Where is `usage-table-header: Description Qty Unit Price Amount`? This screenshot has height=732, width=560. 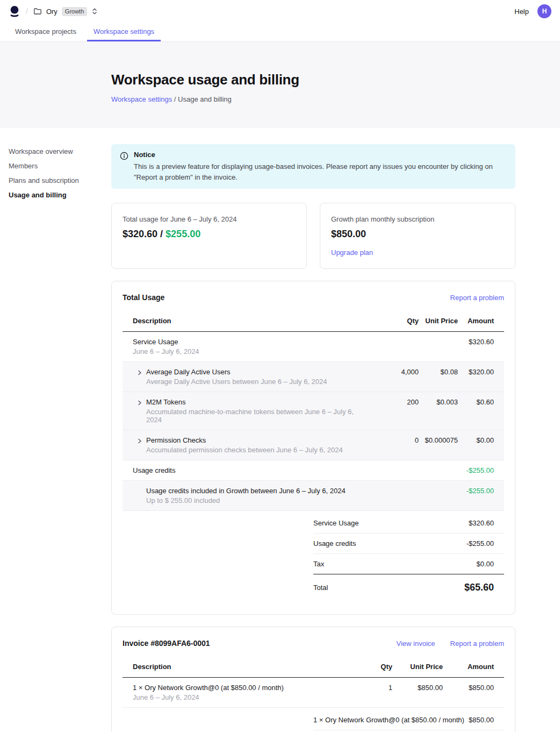
usage-table-header: Description Qty Unit Price Amount is located at coordinates (313, 322).